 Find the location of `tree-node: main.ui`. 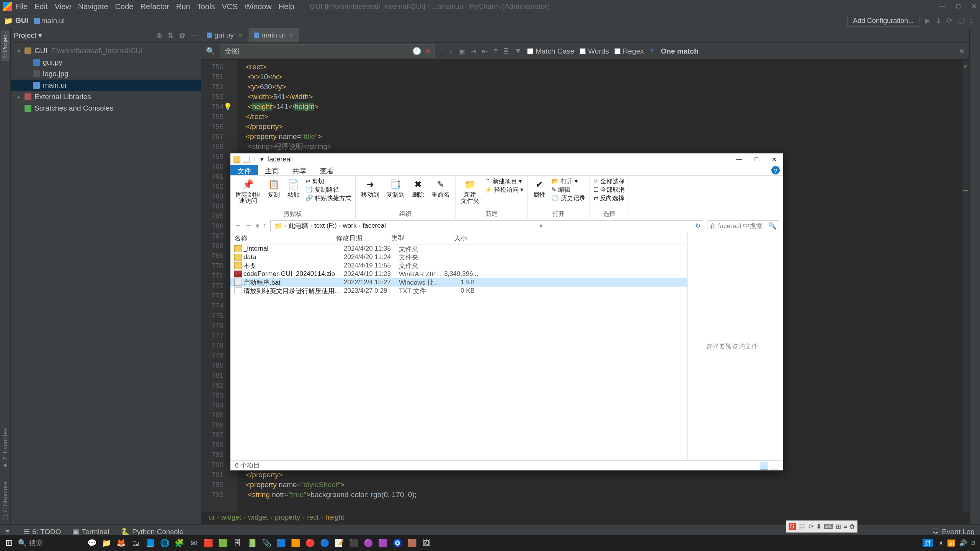

tree-node: main.ui is located at coordinates (106, 85).